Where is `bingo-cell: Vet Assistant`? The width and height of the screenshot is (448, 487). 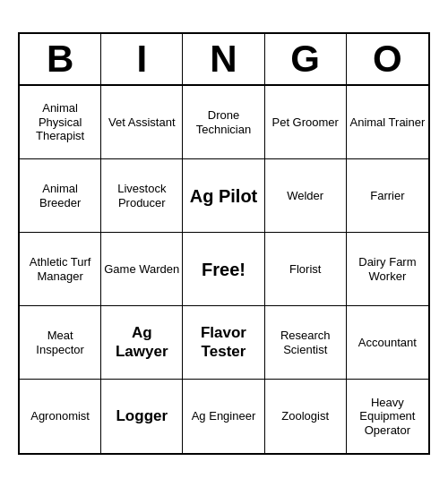
bingo-cell: Vet Assistant is located at coordinates (142, 123).